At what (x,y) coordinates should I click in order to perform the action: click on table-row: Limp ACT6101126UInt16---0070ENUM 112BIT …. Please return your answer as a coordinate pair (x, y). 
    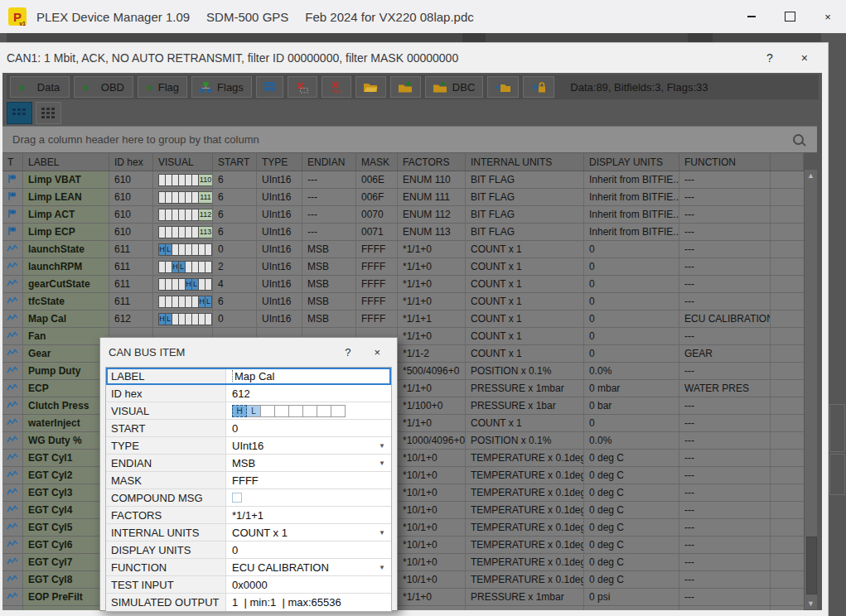
    Looking at the image, I should click on (403, 215).